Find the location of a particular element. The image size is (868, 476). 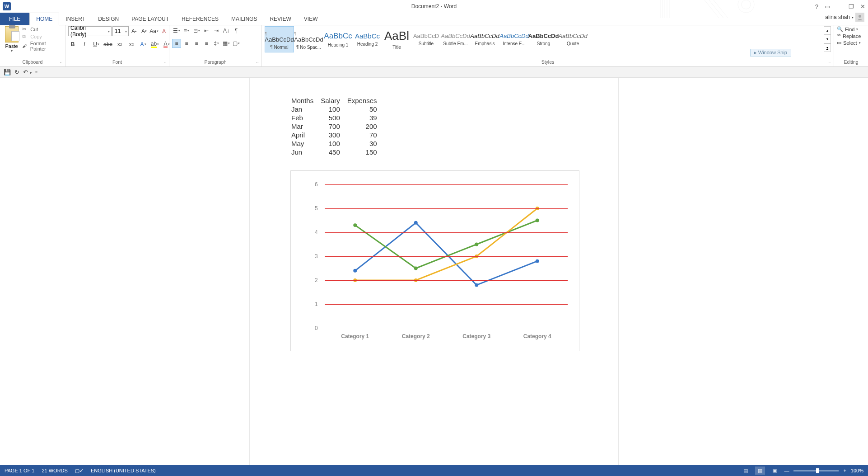

qat-customize-icon: ≡ is located at coordinates (36, 72).